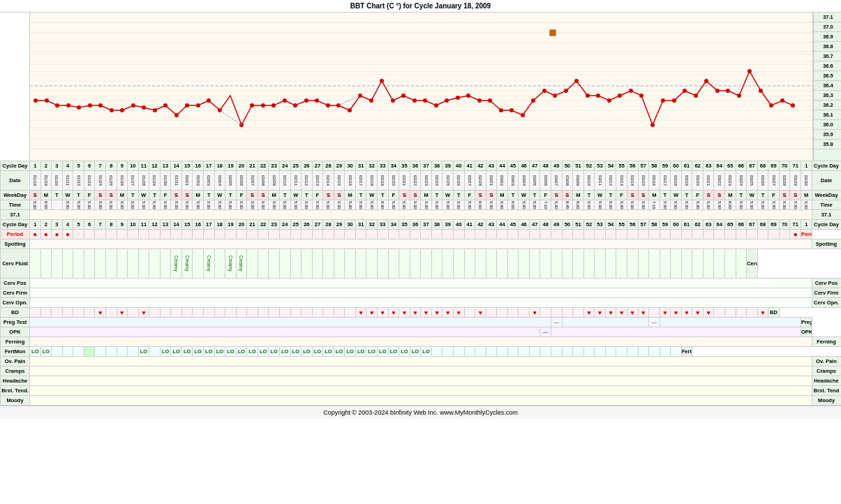  Describe the element at coordinates (422, 225) in the screenshot. I see `cycle-day-row-bottom: Cycle Day 123456789101112131415161718192…` at that location.